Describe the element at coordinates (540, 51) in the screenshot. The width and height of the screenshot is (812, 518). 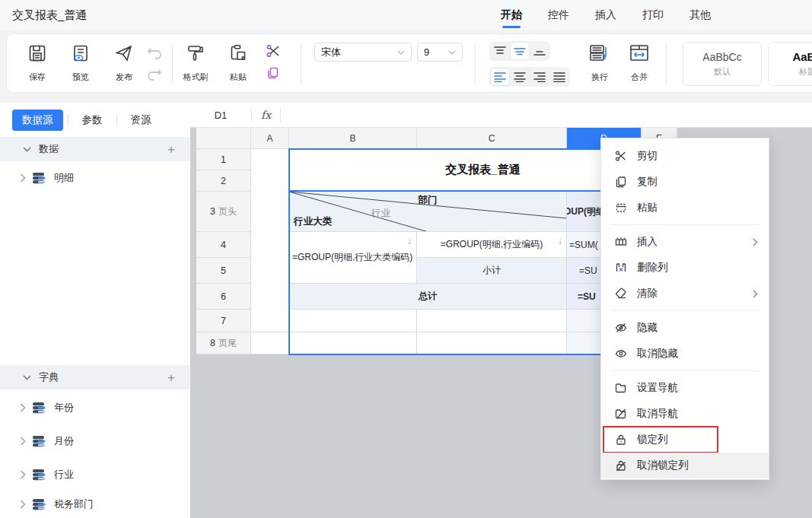
I see `align-bottom-icon` at that location.